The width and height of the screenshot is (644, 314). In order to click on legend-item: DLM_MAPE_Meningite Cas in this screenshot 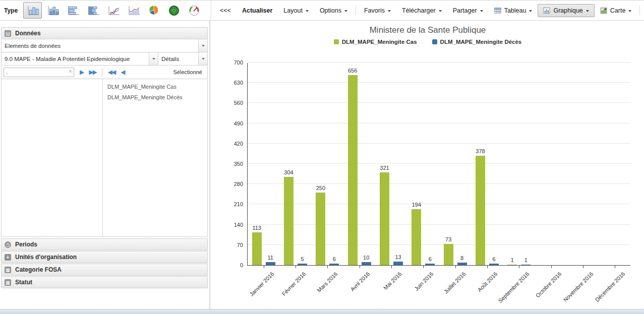, I will do `click(375, 42)`.